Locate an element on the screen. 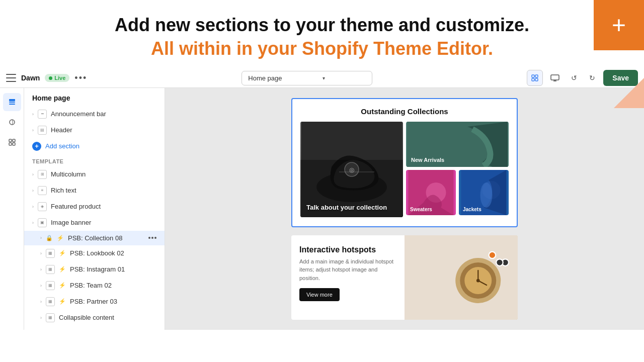 This screenshot has height=362, width=644. collection-jackets: Jackets is located at coordinates (484, 193).